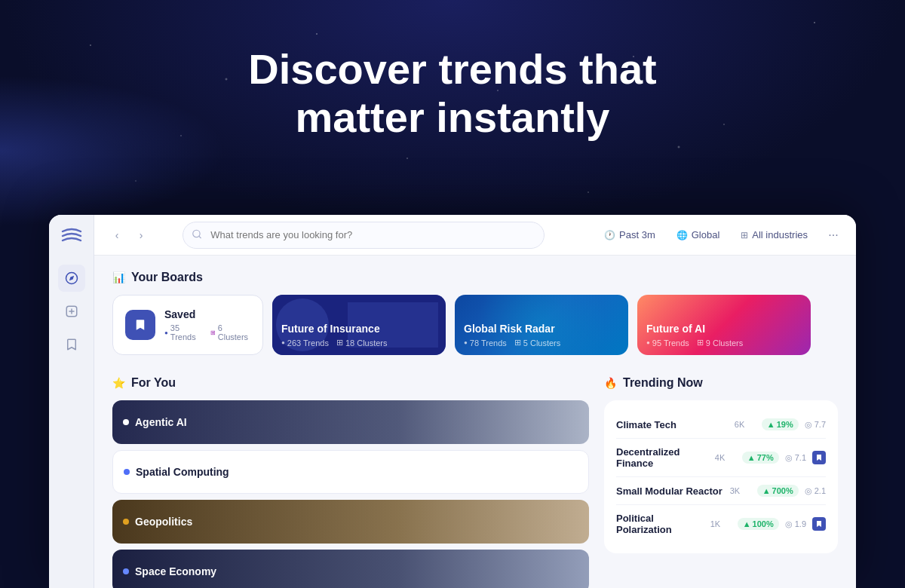 The image size is (905, 588). Describe the element at coordinates (721, 524) in the screenshot. I see `trending-row-political: Political Polarization 1K ▲ 100% ◎ 1.9` at that location.